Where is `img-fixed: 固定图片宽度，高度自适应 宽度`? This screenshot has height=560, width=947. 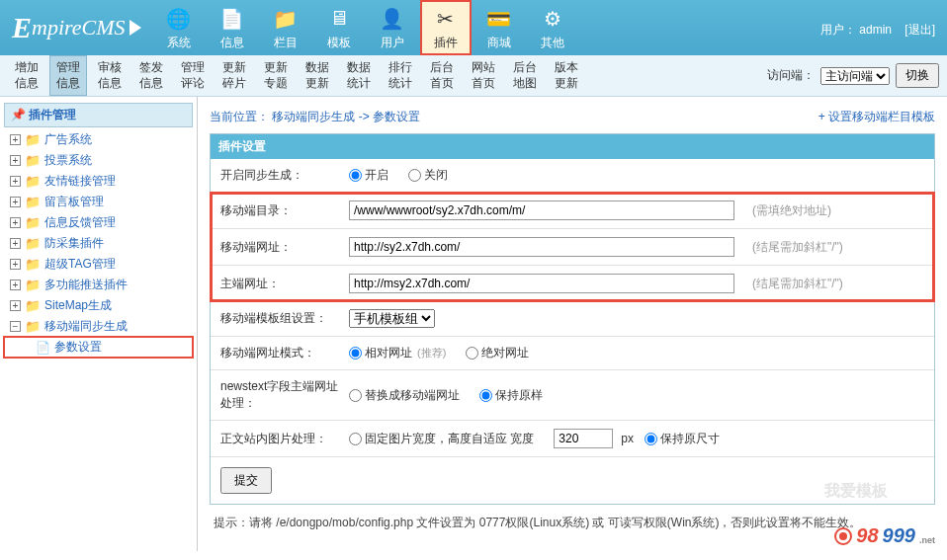
img-fixed: 固定图片宽度，高度自适应 宽度 is located at coordinates (441, 439).